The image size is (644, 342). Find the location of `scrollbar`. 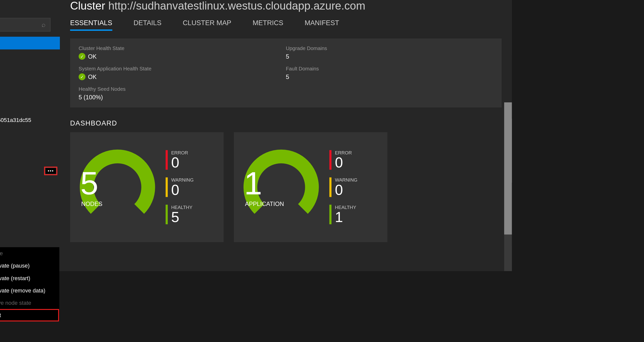

scrollbar is located at coordinates (508, 187).